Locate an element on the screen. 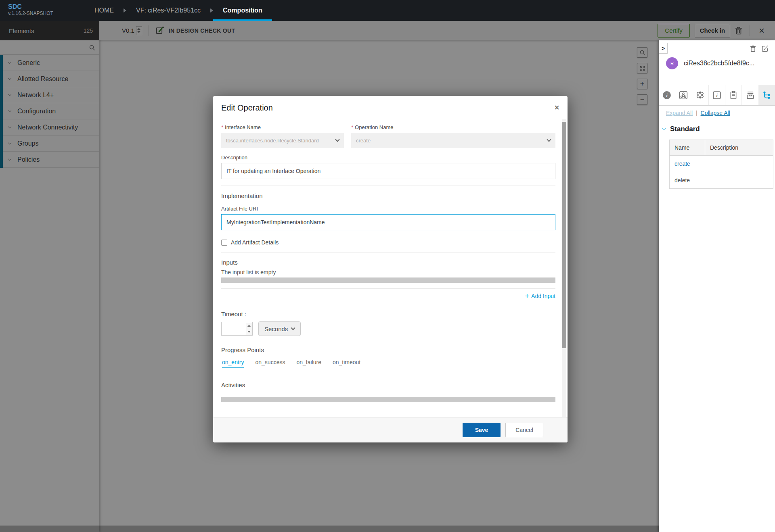  timeout-controls: Seconds is located at coordinates (388, 329).